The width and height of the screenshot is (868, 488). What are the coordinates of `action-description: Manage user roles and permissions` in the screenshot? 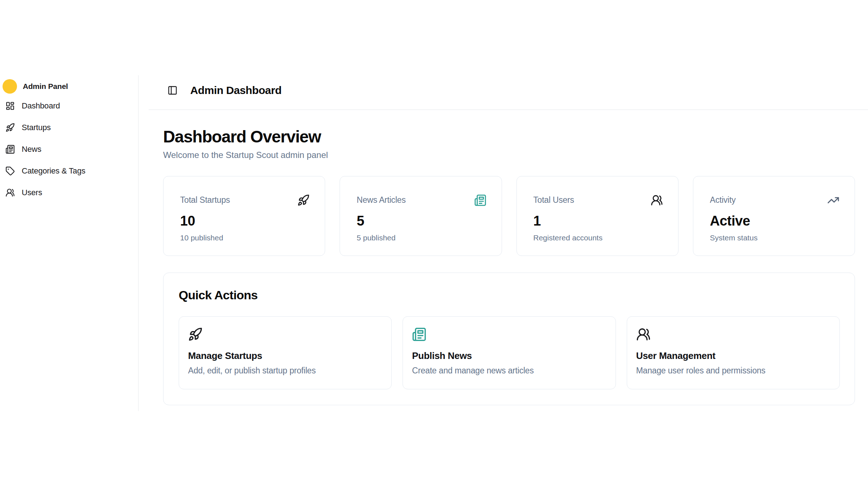 It's located at (732, 371).